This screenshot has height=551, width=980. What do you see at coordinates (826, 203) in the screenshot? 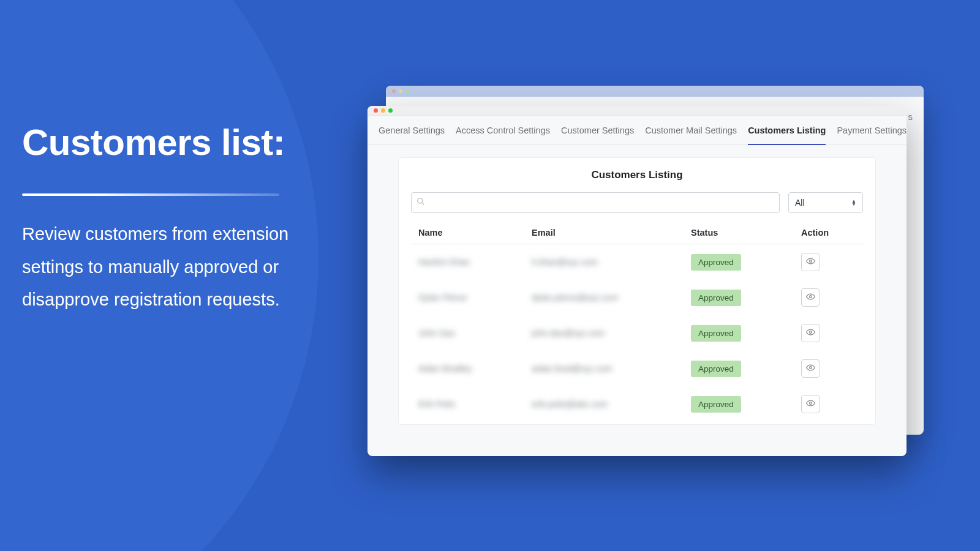
I see `status-filter-select: All ▲▼` at bounding box center [826, 203].